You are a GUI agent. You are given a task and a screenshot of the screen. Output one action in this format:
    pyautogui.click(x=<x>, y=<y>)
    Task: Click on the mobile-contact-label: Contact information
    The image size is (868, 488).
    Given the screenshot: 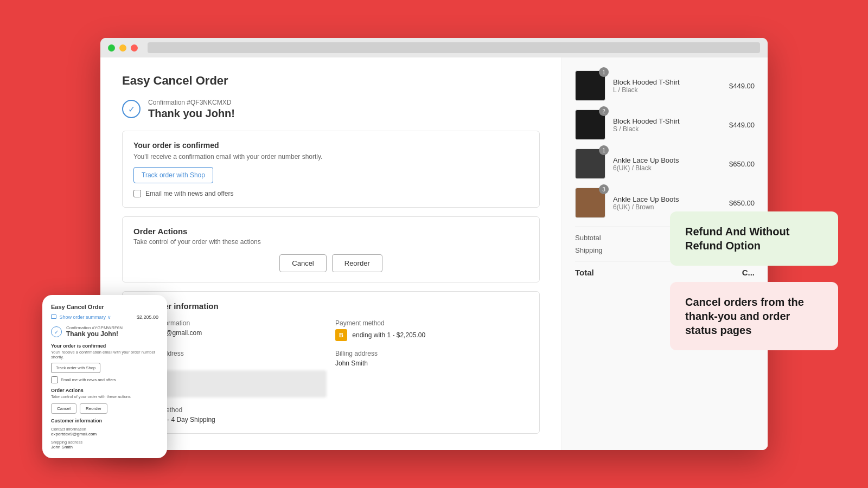 What is the action you would take?
    pyautogui.click(x=105, y=429)
    